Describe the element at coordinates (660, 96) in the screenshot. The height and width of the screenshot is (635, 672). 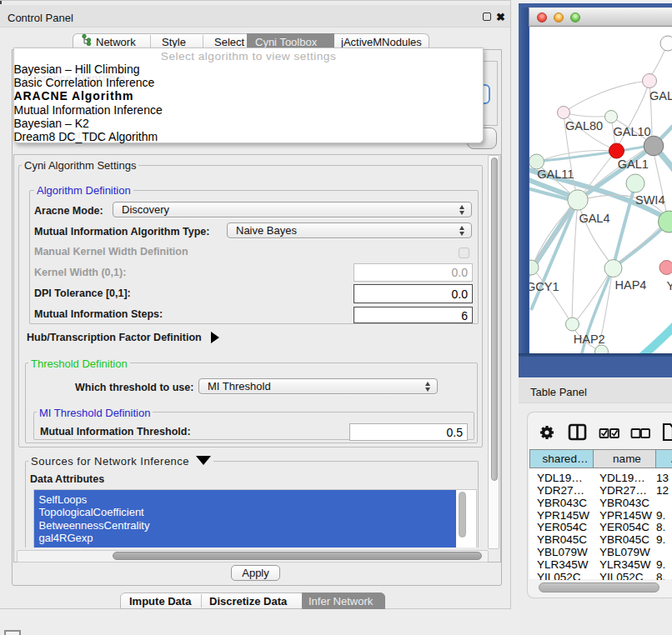
I see `svg-text: GAL` at that location.